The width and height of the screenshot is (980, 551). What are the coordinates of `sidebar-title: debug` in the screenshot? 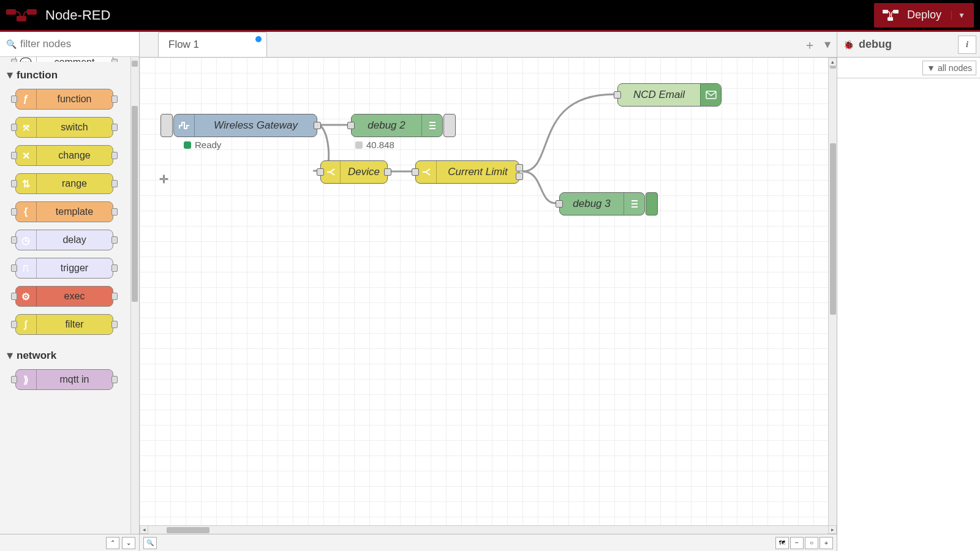 It's located at (875, 44).